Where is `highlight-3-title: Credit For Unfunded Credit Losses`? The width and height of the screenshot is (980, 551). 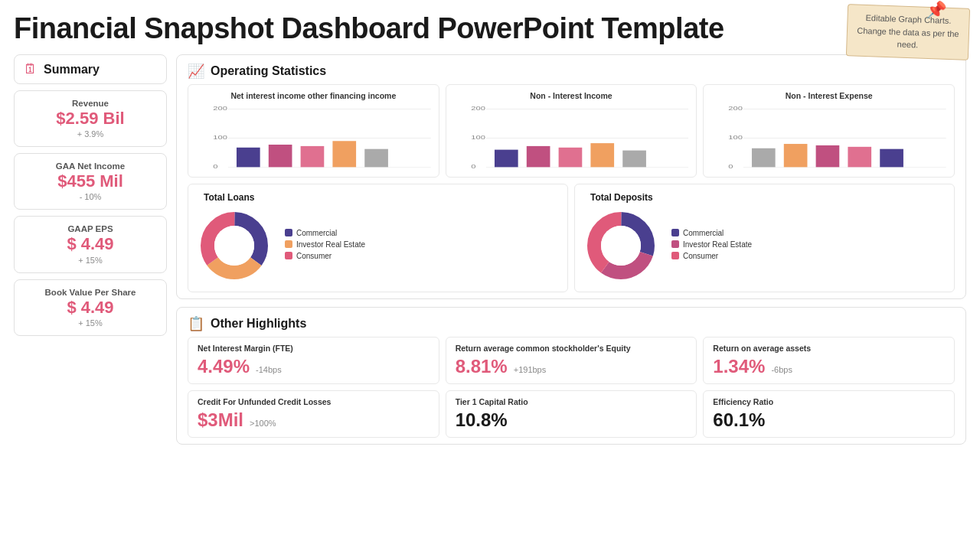
highlight-3-title: Credit For Unfunded Credit Losses is located at coordinates (314, 402).